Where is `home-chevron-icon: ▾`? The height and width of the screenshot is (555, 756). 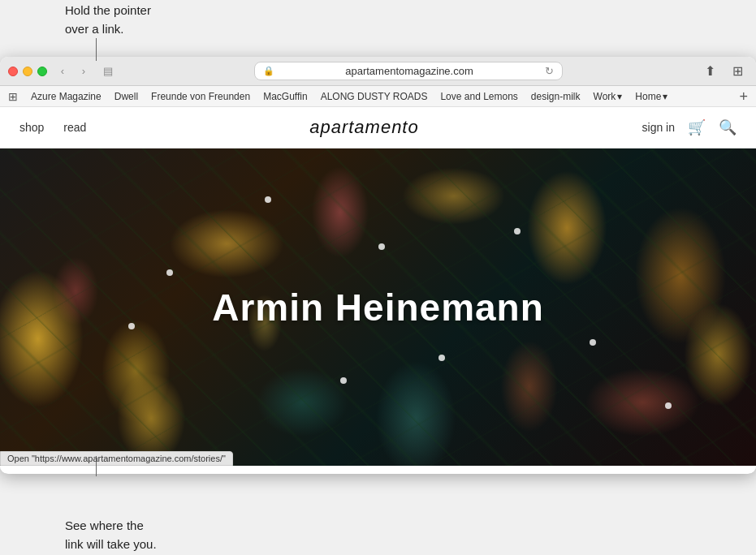 home-chevron-icon: ▾ is located at coordinates (665, 97).